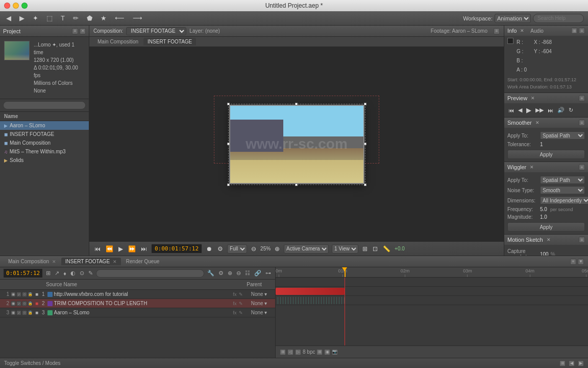 Image resolution: width=588 pixels, height=368 pixels. I want to click on vis-btn-3: ◉, so click(13, 313).